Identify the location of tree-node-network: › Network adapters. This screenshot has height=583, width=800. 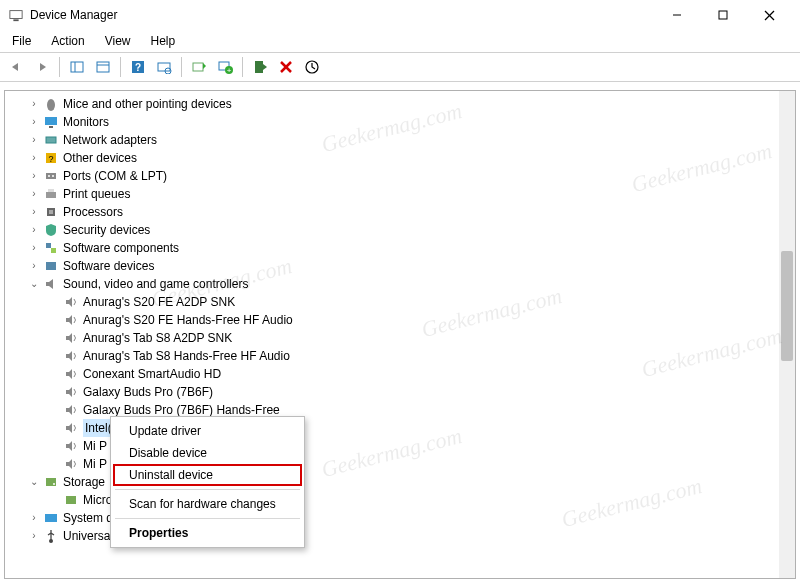
(404, 140).